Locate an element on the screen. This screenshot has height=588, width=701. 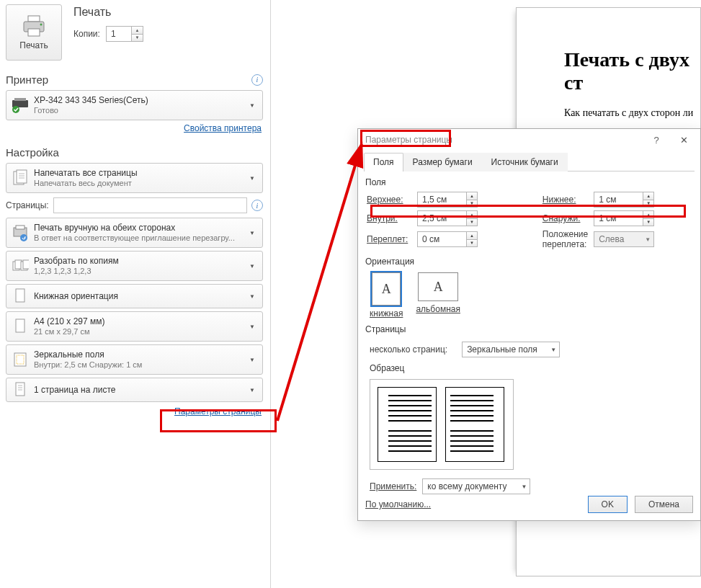
tab-paper-size: Размер бумаги is located at coordinates (442, 162).